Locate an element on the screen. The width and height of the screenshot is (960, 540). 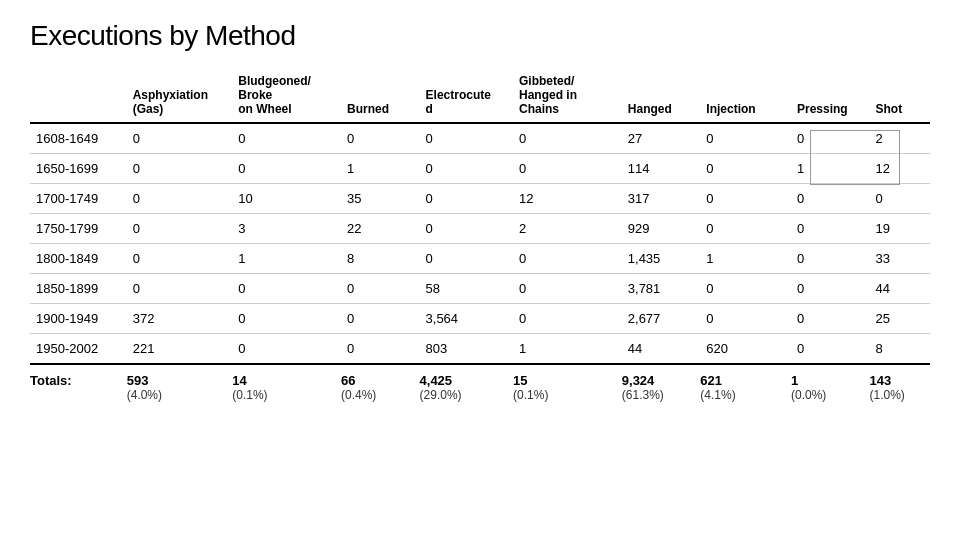
table-row: 1800-1849018001,4351033 is located at coordinates (480, 259).